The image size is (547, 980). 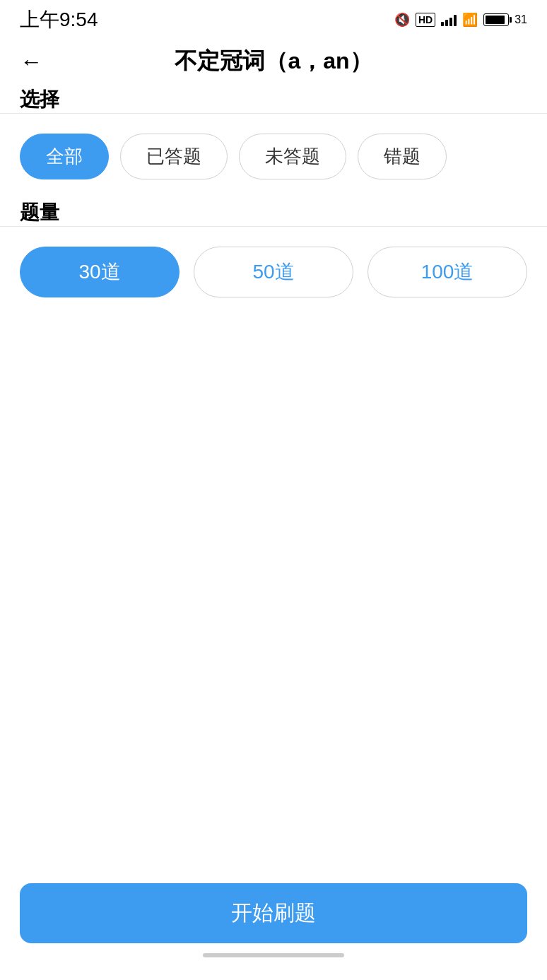 What do you see at coordinates (461, 20) in the screenshot?
I see `status-icons: 🔇 HD 📶 31` at bounding box center [461, 20].